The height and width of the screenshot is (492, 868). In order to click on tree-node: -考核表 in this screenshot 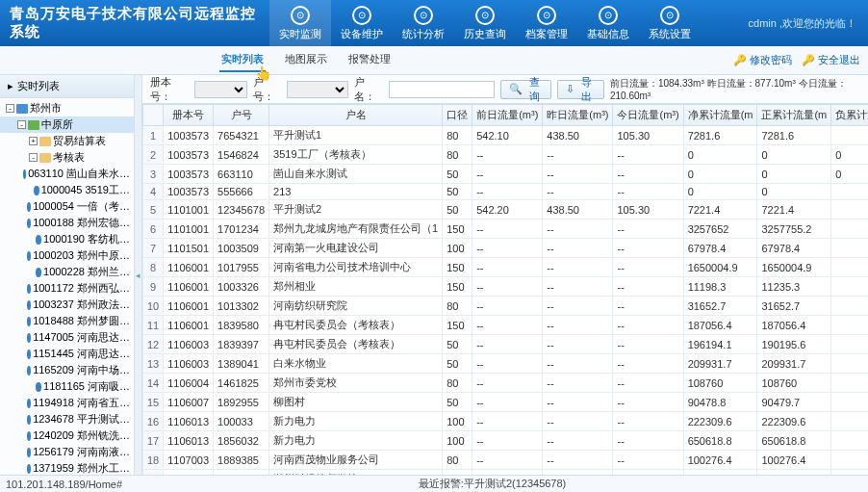, I will do `click(67, 158)`.